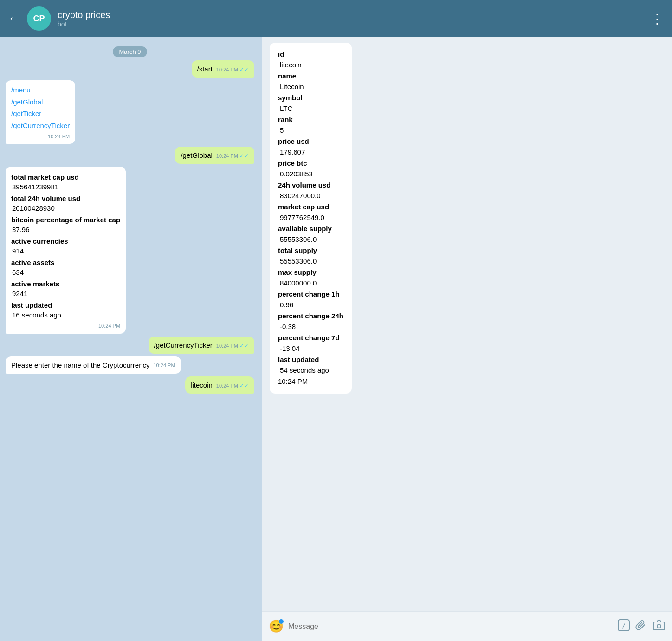 The height and width of the screenshot is (641, 672). Describe the element at coordinates (311, 316) in the screenshot. I see `data-label: percent change 24h` at that location.